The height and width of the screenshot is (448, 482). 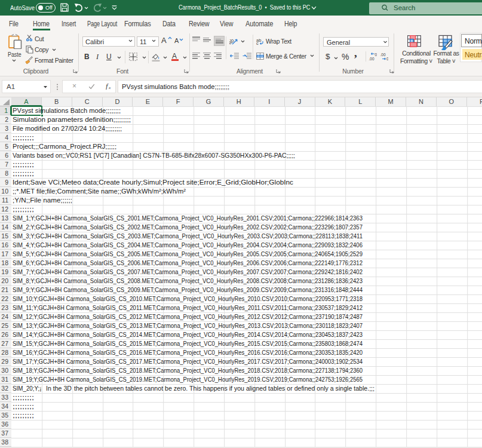 What do you see at coordinates (232, 42) in the screenshot?
I see `svg-text: ab` at bounding box center [232, 42].